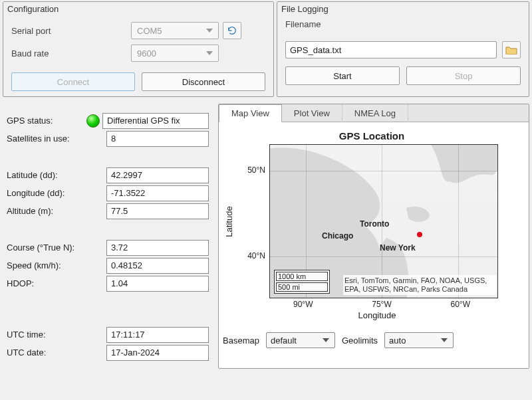 The height and width of the screenshot is (400, 532). What do you see at coordinates (156, 121) in the screenshot?
I see `gps-status-value: Differential GPS fix` at bounding box center [156, 121].